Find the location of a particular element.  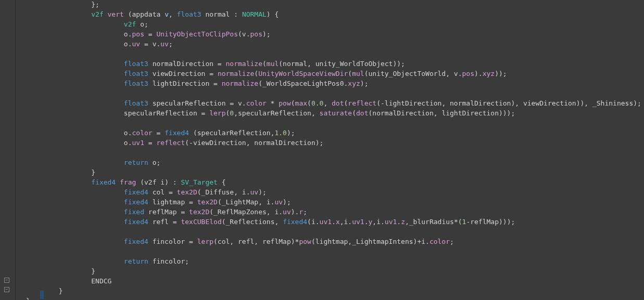

code-token: viewDirection = is located at coordinates (183, 74).